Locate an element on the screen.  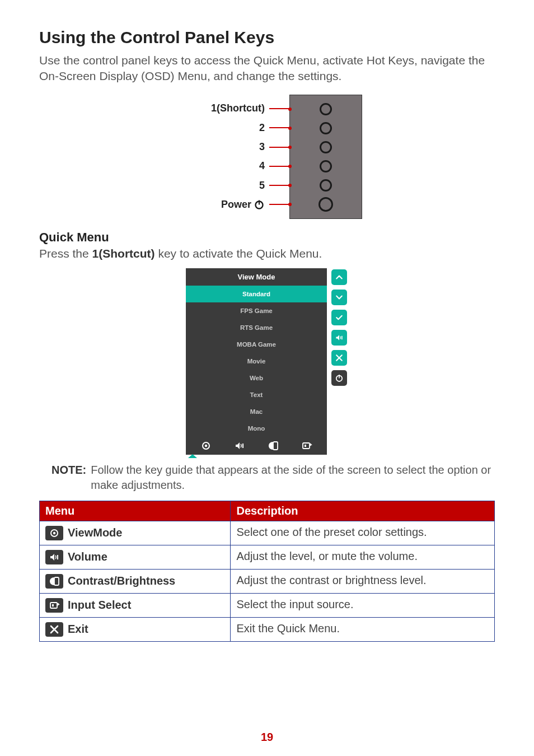
panel-label: Power is located at coordinates (231, 204).